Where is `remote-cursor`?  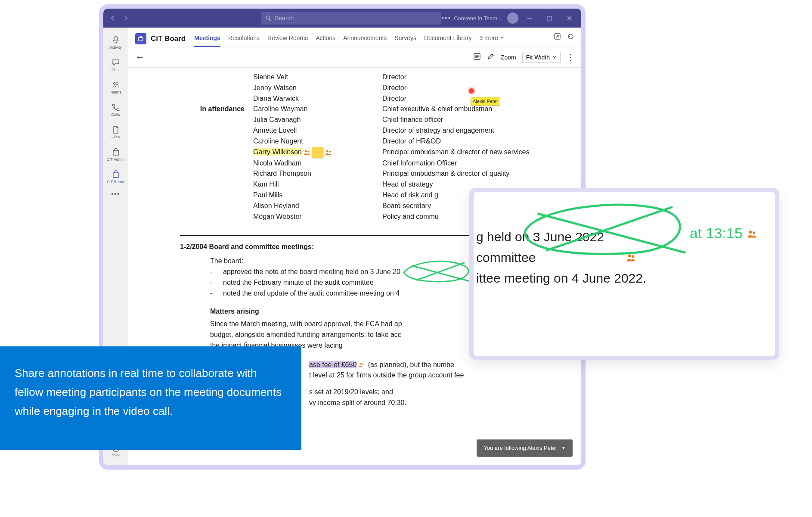 remote-cursor is located at coordinates (471, 91).